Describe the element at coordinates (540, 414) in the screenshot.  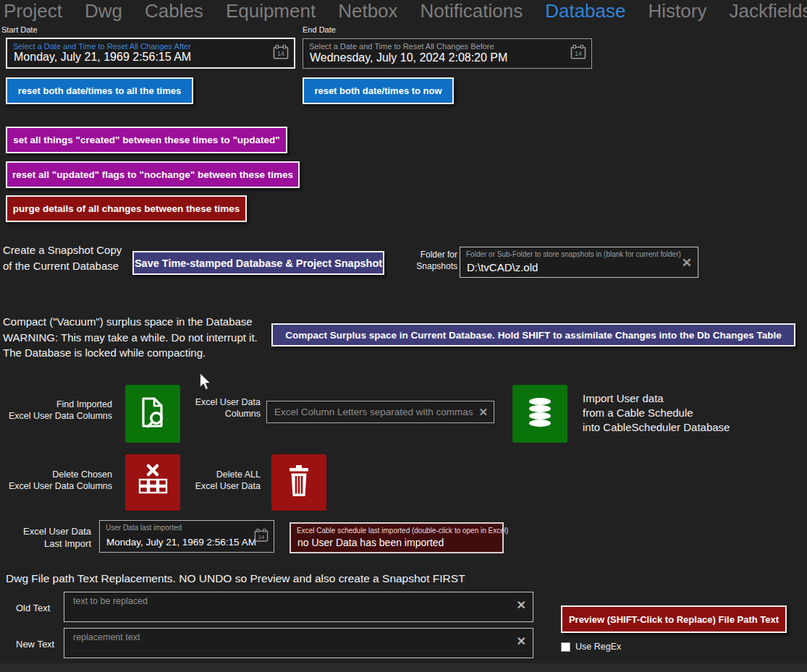
I see `import-user-data-button` at that location.